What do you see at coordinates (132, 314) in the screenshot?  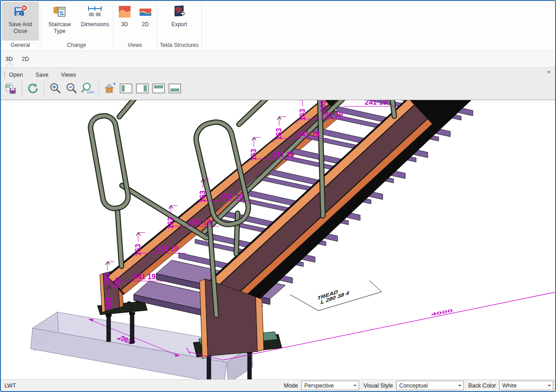 I see `bolt-nut` at bounding box center [132, 314].